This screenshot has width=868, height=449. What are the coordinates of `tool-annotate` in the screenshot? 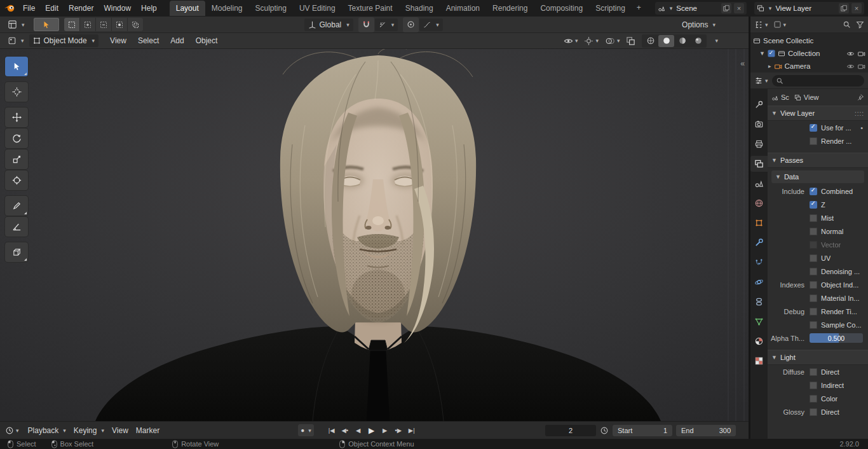 It's located at (17, 206).